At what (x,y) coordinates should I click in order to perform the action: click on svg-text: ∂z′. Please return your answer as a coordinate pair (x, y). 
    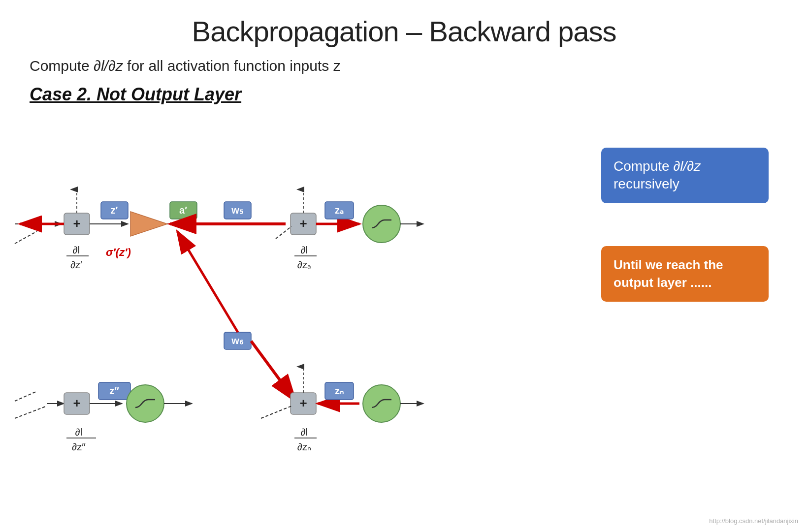
    Looking at the image, I should click on (76, 265).